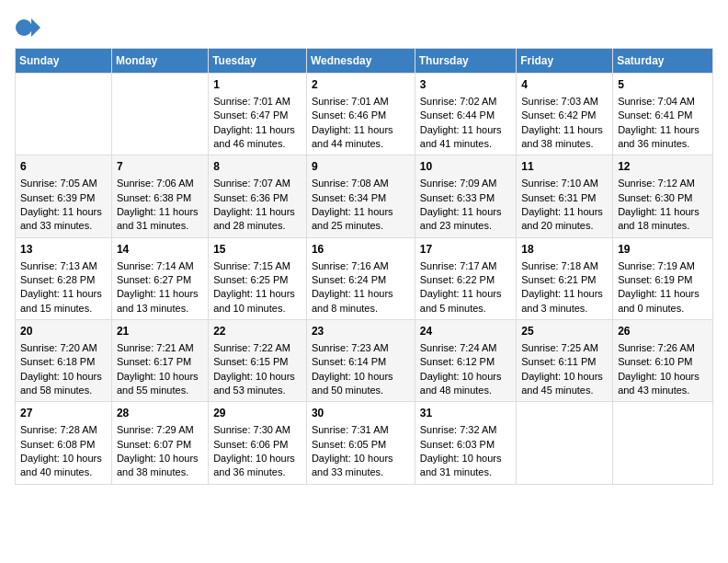  What do you see at coordinates (360, 278) in the screenshot?
I see `calendar-cell: 16Sunrise: 7:16 AMSunset: 6:24 PMDayligh…` at bounding box center [360, 278].